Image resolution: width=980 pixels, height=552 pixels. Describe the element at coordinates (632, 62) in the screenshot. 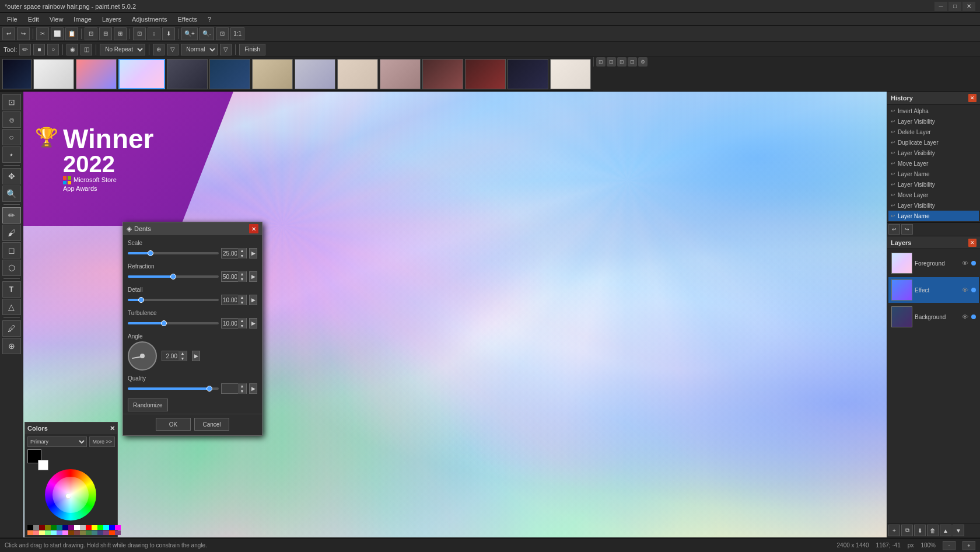

I see `tray-icon-4: ⊡` at that location.